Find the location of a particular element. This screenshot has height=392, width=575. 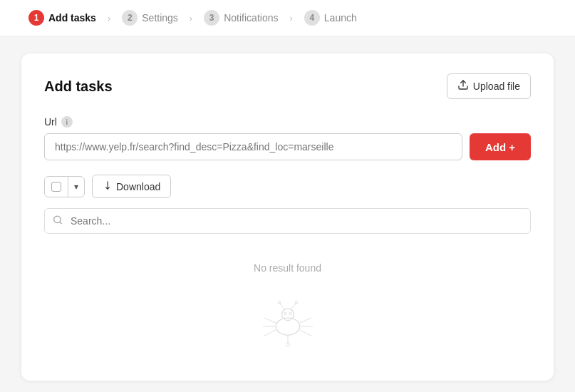

upload-icon is located at coordinates (463, 86).